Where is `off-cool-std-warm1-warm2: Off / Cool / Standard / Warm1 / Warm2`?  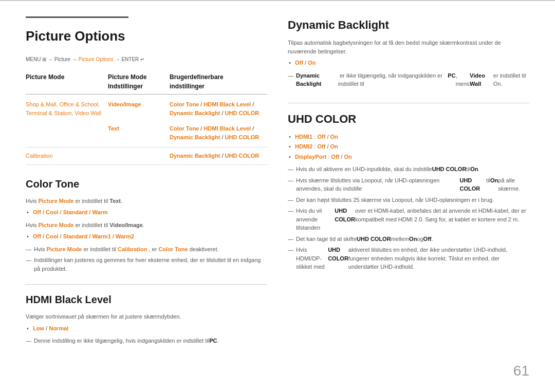
off-cool-std-warm1-warm2: Off / Cool / Standard / Warm1 / Warm2 is located at coordinates (83, 236).